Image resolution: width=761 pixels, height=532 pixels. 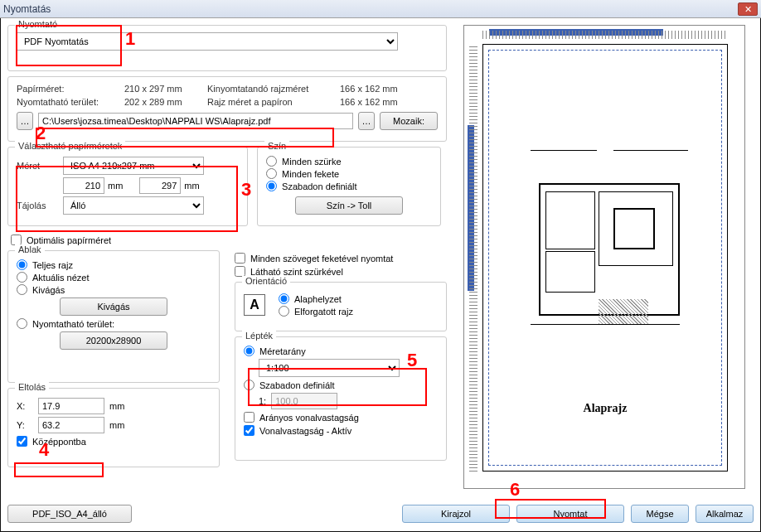 What do you see at coordinates (349, 186) in the screenshot?
I see `color-group: Szín Minden szürke Minden fekete Szabado…` at bounding box center [349, 186].